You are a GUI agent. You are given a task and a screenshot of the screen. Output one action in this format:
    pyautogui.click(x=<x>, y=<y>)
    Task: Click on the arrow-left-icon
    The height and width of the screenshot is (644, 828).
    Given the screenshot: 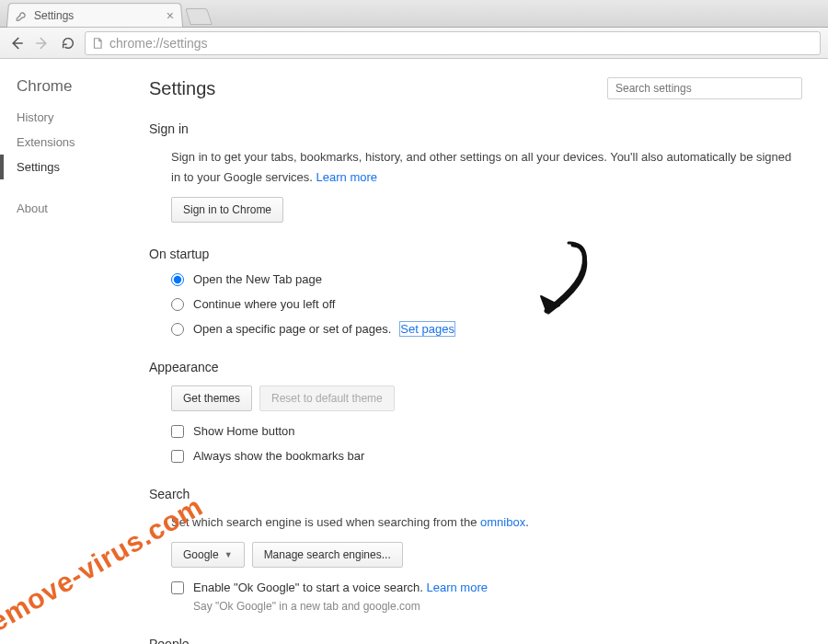 What is the action you would take?
    pyautogui.click(x=17, y=43)
    